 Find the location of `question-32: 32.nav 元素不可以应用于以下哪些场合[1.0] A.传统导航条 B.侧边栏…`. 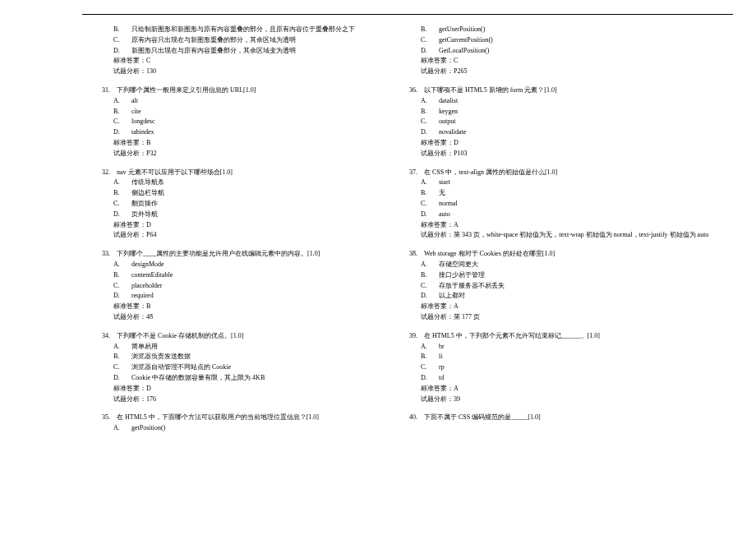

question-32: 32.nav 元素不可以应用于以下哪些场合[1.0] A.传统导航条 B.侧边栏… is located at coordinates (242, 205).